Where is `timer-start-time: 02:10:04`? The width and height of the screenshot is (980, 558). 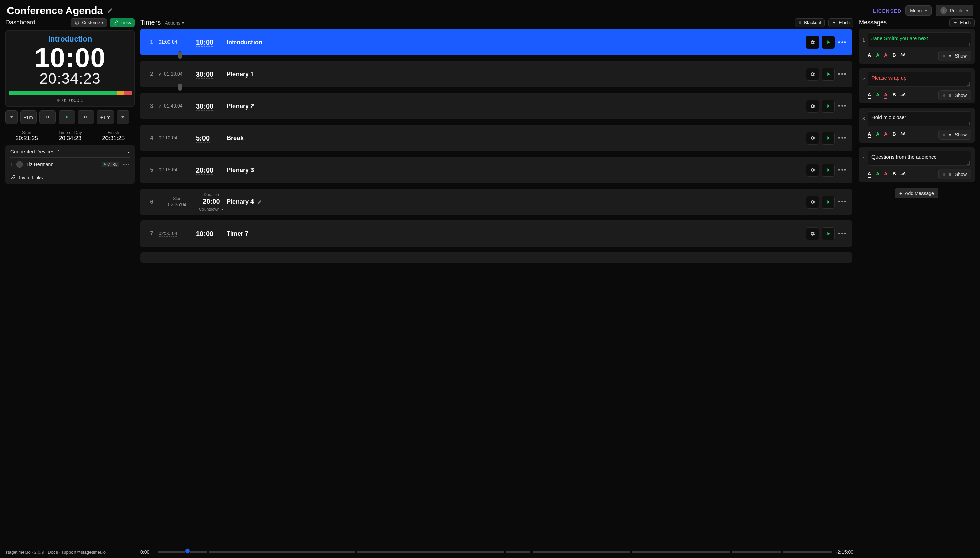 timer-start-time: 02:10:04 is located at coordinates (168, 138).